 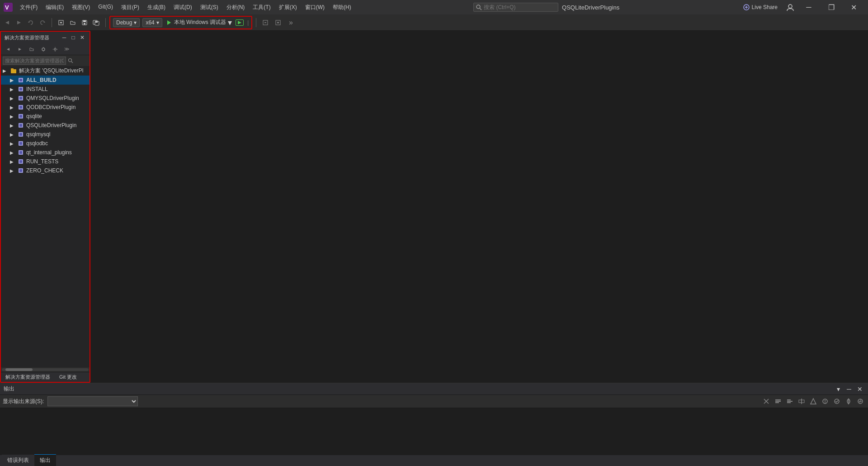 What do you see at coordinates (849, 401) in the screenshot?
I see `output-btn8` at bounding box center [849, 401].